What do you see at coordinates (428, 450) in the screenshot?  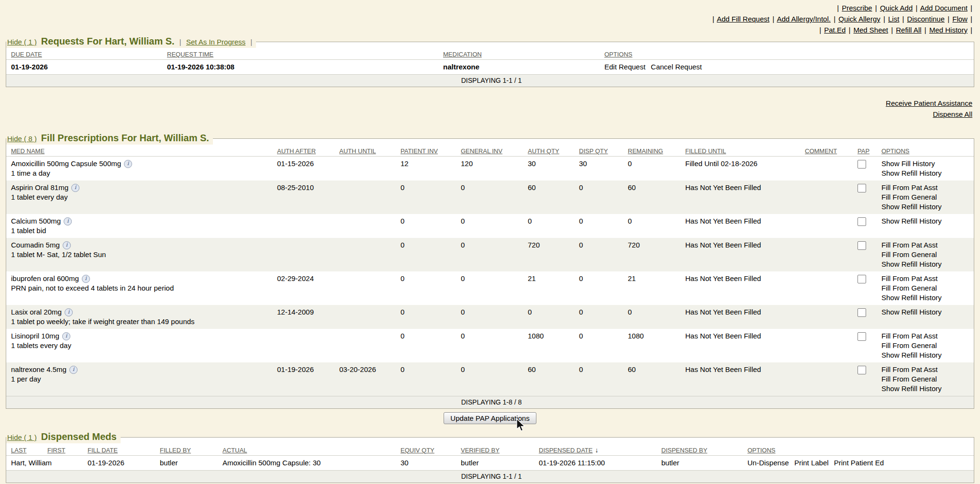 I see `column-header-equiv-qty: EQUIV QTY` at bounding box center [428, 450].